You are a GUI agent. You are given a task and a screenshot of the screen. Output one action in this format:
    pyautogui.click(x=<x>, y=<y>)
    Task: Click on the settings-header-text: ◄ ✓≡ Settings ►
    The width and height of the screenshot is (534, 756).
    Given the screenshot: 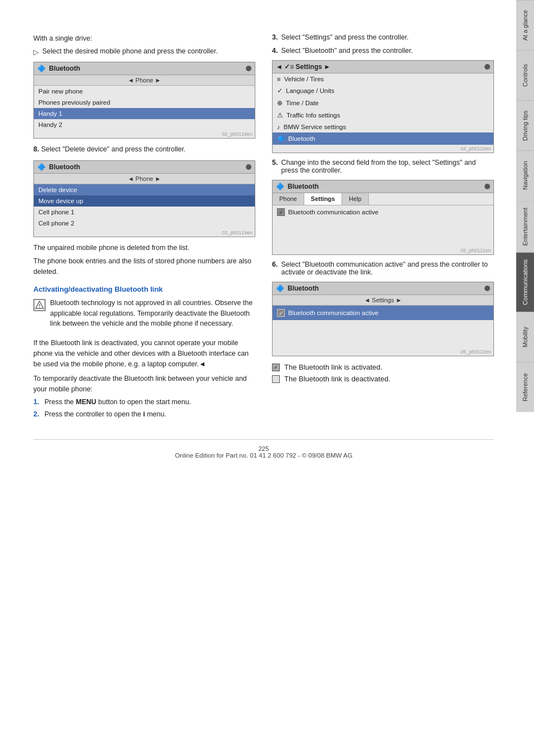 What is the action you would take?
    pyautogui.click(x=303, y=67)
    